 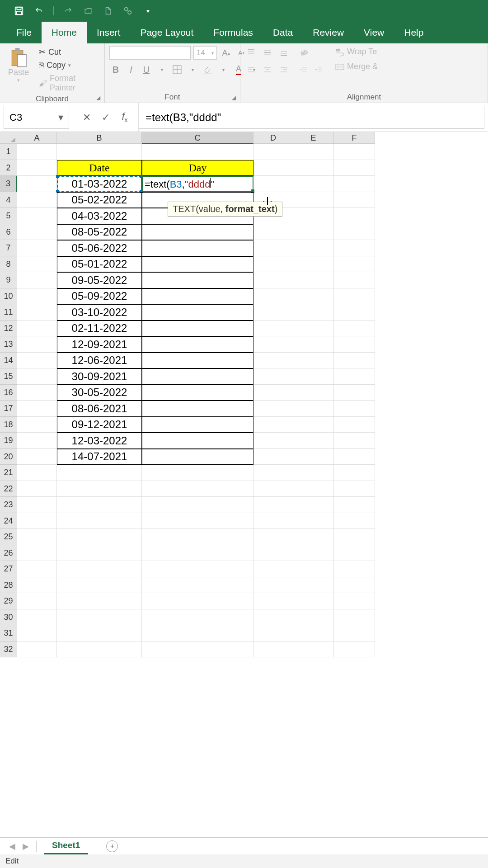 What do you see at coordinates (314, 457) in the screenshot?
I see `cell-E20` at bounding box center [314, 457].